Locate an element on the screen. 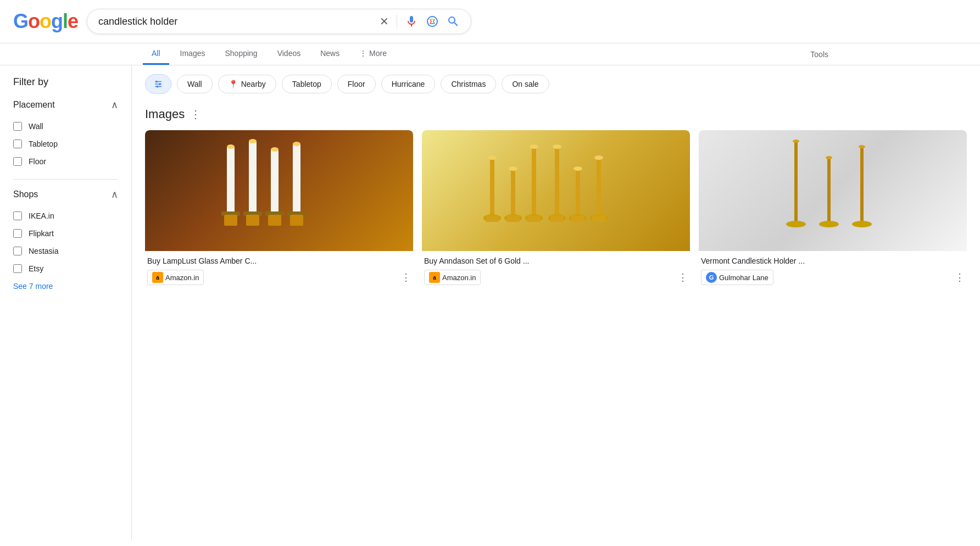 This screenshot has width=980, height=546. see-more-button: See 7 more is located at coordinates (66, 286).